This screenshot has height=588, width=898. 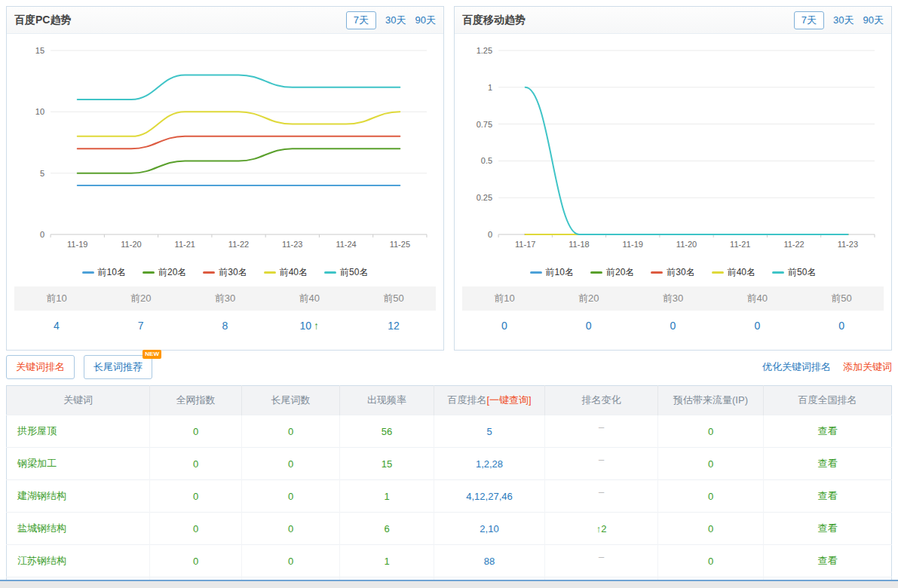 I want to click on table-header-label: 百度排名, so click(x=467, y=400).